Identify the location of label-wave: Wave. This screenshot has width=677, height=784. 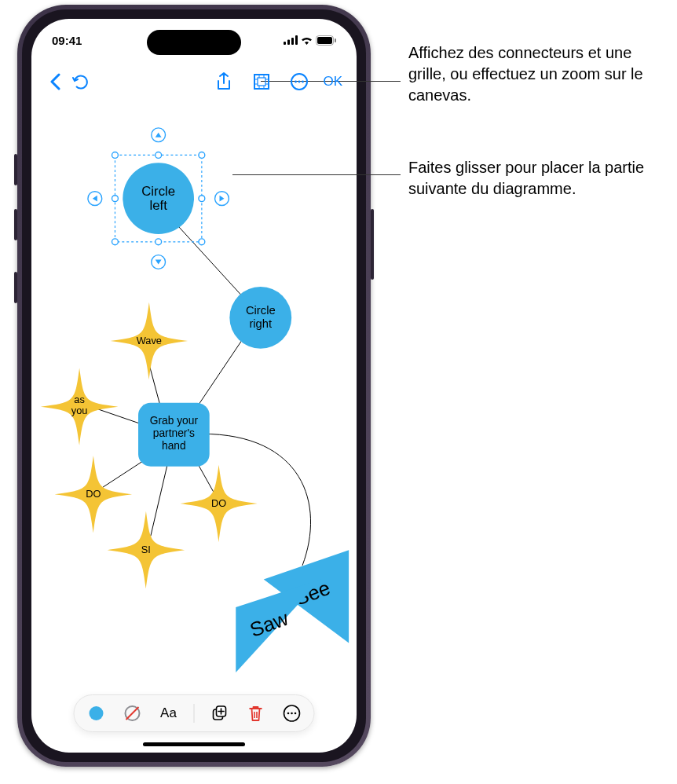
(149, 341).